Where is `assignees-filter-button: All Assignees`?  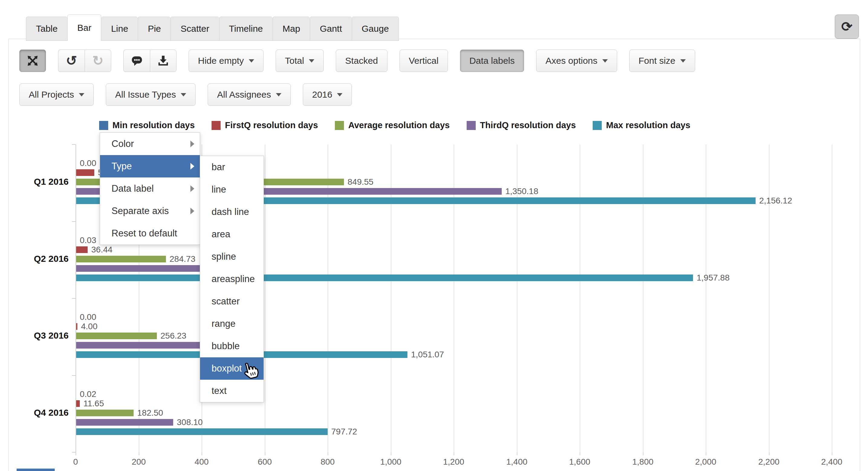 assignees-filter-button: All Assignees is located at coordinates (249, 94).